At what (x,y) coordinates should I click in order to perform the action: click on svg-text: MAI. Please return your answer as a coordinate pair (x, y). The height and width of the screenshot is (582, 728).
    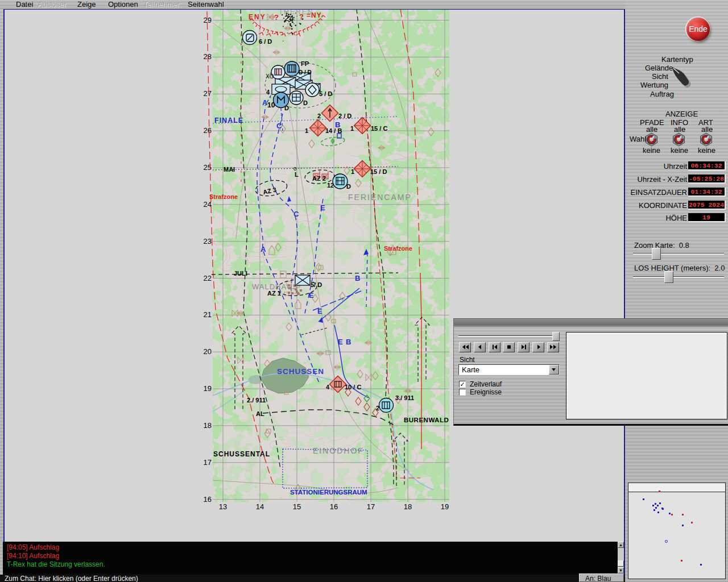
    Looking at the image, I should click on (229, 169).